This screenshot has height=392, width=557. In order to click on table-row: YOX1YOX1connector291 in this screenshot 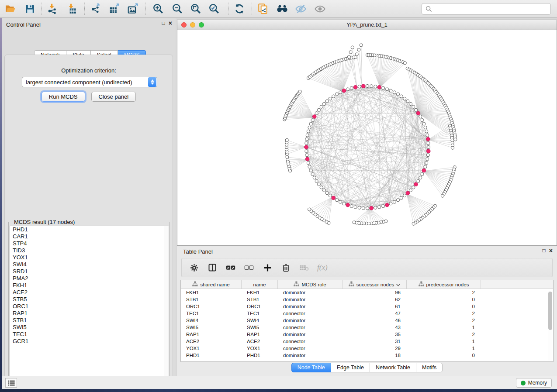, I will do `click(367, 348)`.